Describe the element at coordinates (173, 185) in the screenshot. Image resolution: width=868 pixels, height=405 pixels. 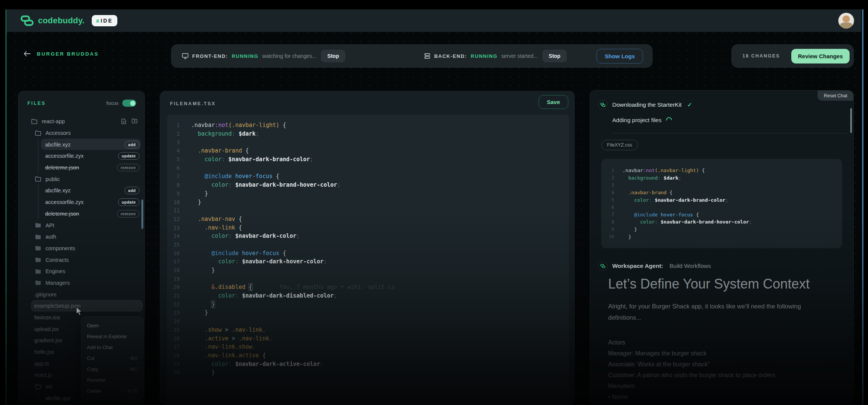
I see `line-number: 8` at that location.